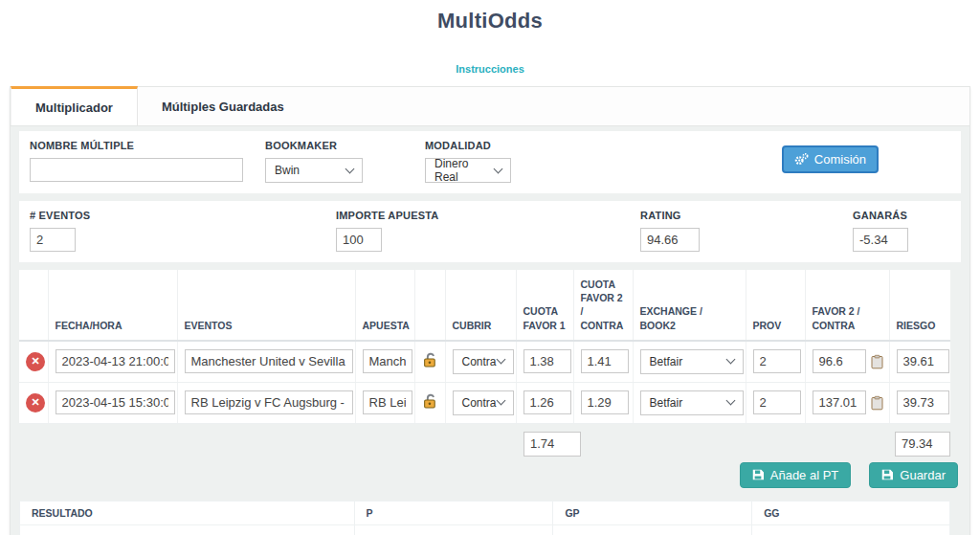 This screenshot has height=535, width=980. Describe the element at coordinates (484, 305) in the screenshot. I see `events-table-header-row: FECHA/HORA EVENTOS APUESTA CUBRIR CUOTA …` at that location.